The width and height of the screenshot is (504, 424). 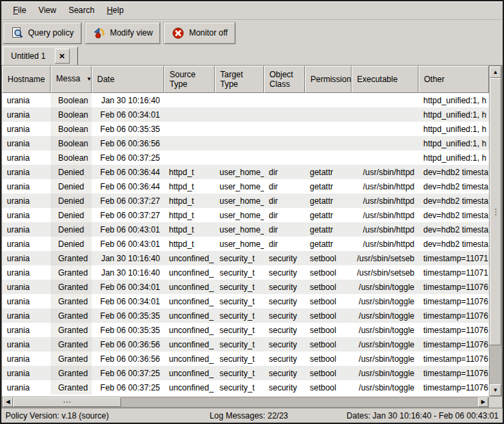 I want to click on table-row: uraniaBooleanFeb 06 00:37:25httpd_unifie…, so click(x=246, y=157).